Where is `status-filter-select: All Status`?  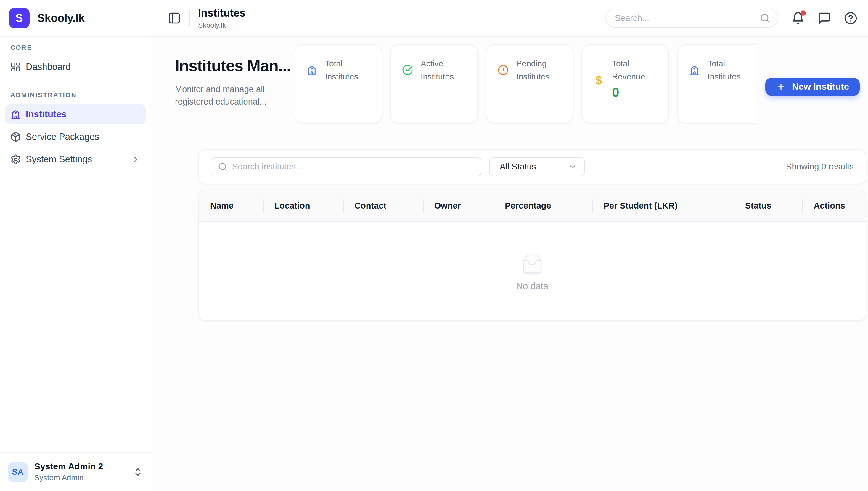
status-filter-select: All Status is located at coordinates (537, 167).